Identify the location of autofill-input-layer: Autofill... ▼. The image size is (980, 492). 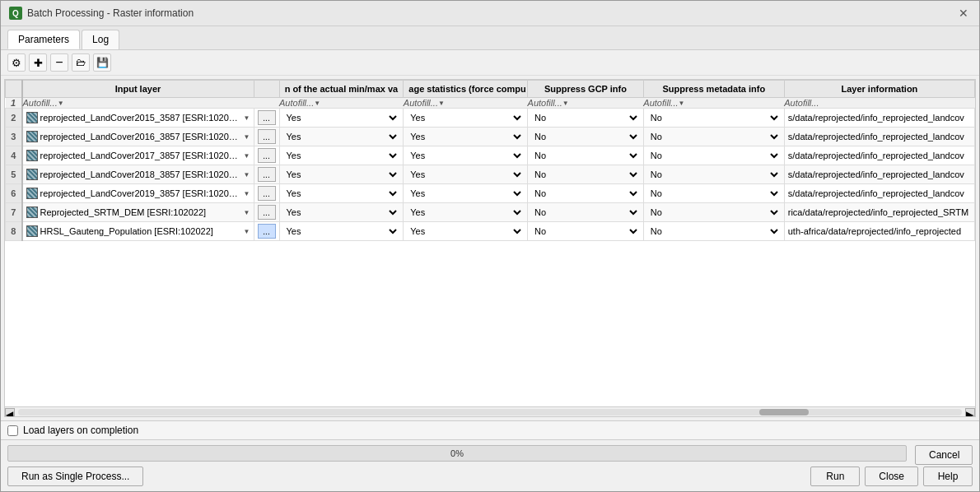
(138, 104).